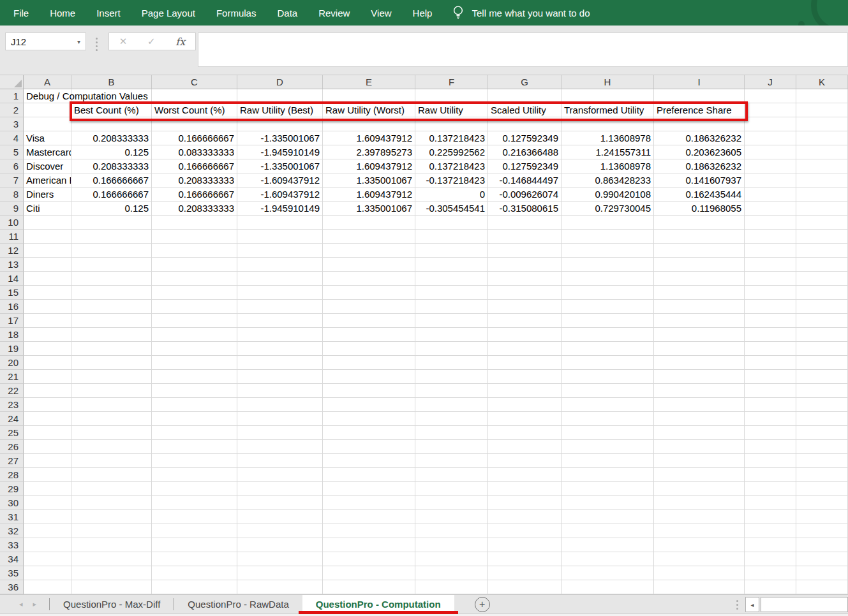 Image resolution: width=848 pixels, height=616 pixels. What do you see at coordinates (771, 279) in the screenshot?
I see `cell-J14` at bounding box center [771, 279].